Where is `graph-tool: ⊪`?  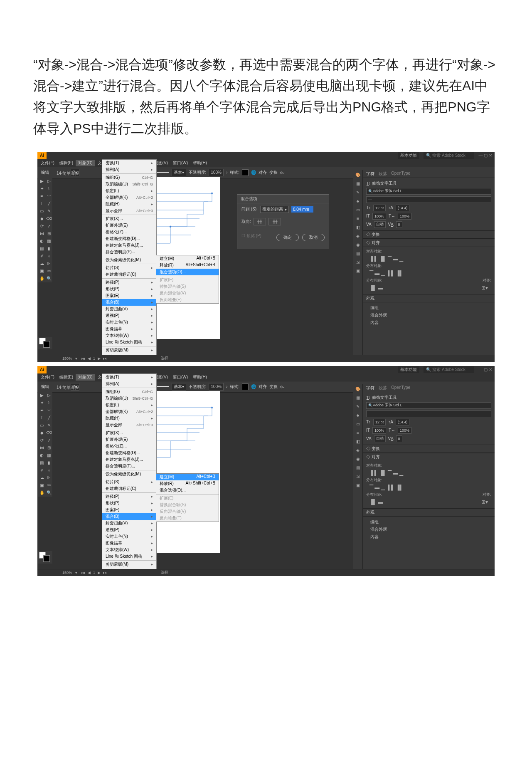 graph-tool: ⊪ is located at coordinates (49, 264).